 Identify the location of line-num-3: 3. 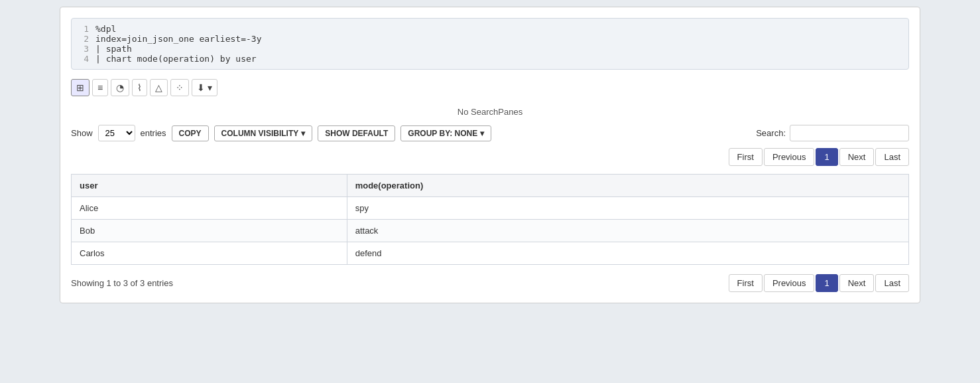
(84, 49).